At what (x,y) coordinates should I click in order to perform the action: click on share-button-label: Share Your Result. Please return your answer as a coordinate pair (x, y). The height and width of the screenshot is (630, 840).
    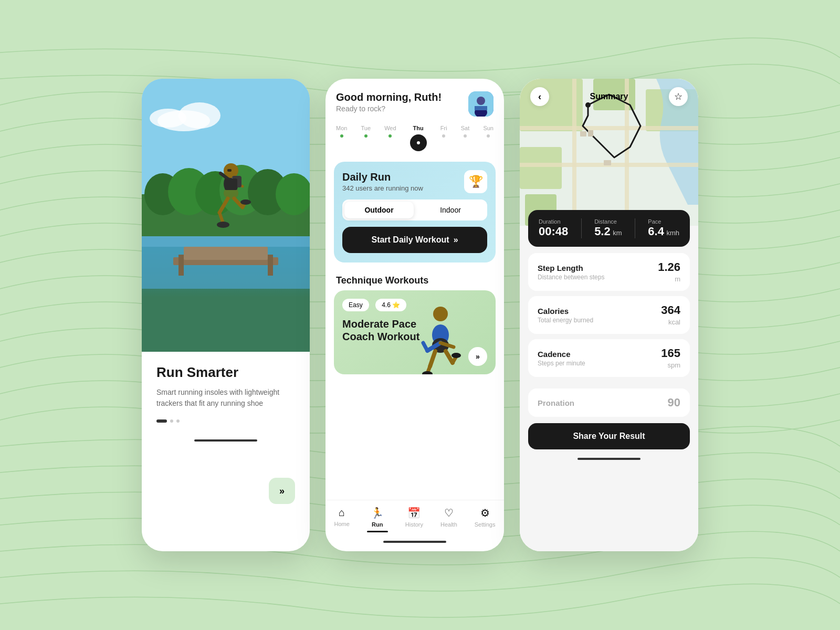
    Looking at the image, I should click on (609, 436).